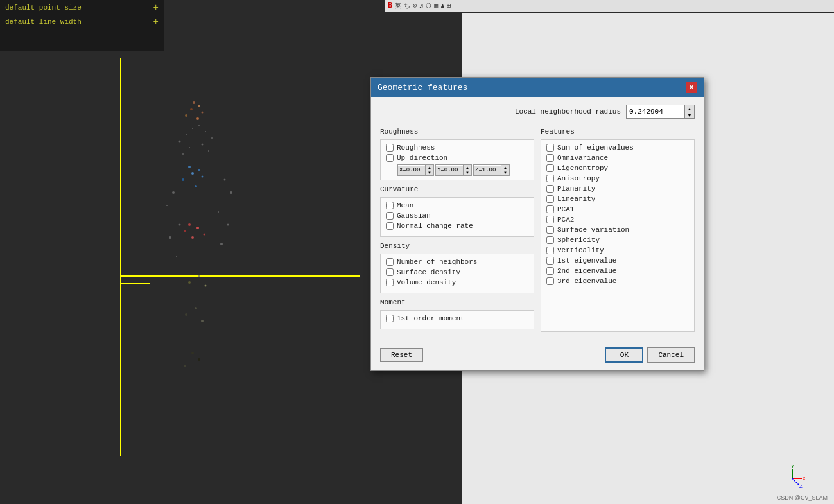  Describe the element at coordinates (550, 189) in the screenshot. I see `planarity-checkbox` at that location.